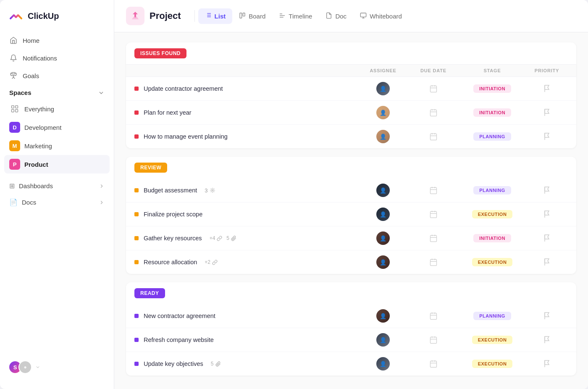 This screenshot has width=588, height=389. I want to click on notifications-label: Notifications, so click(40, 58).